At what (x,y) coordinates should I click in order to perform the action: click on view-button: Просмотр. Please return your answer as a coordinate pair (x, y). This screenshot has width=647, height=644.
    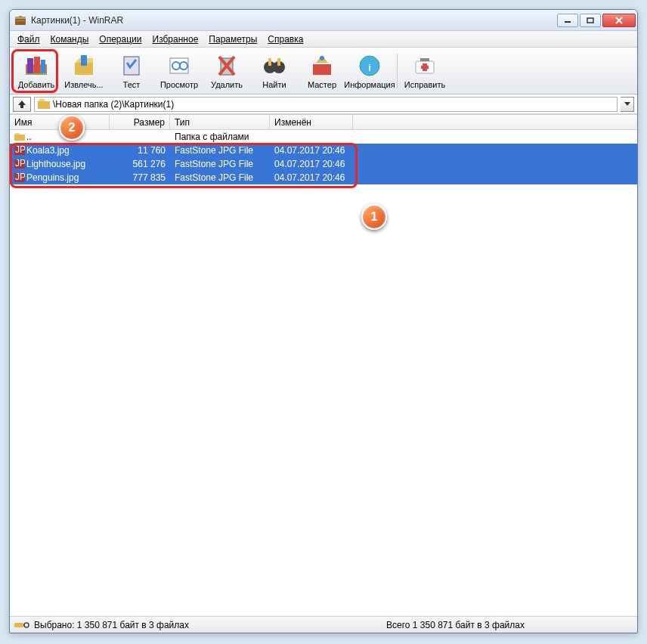
    Looking at the image, I should click on (179, 71).